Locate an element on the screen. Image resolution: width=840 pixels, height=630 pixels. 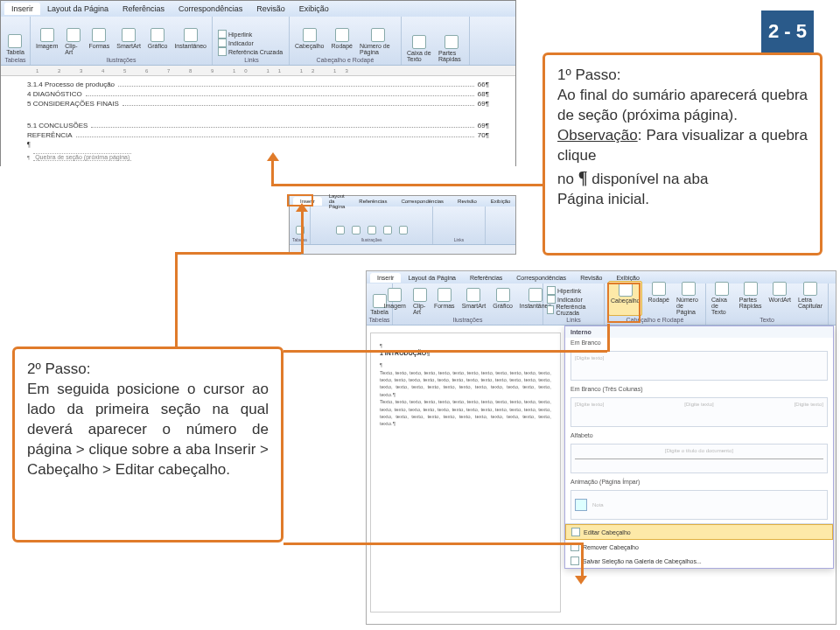
toc-right: 69¶ is located at coordinates (483, 126).